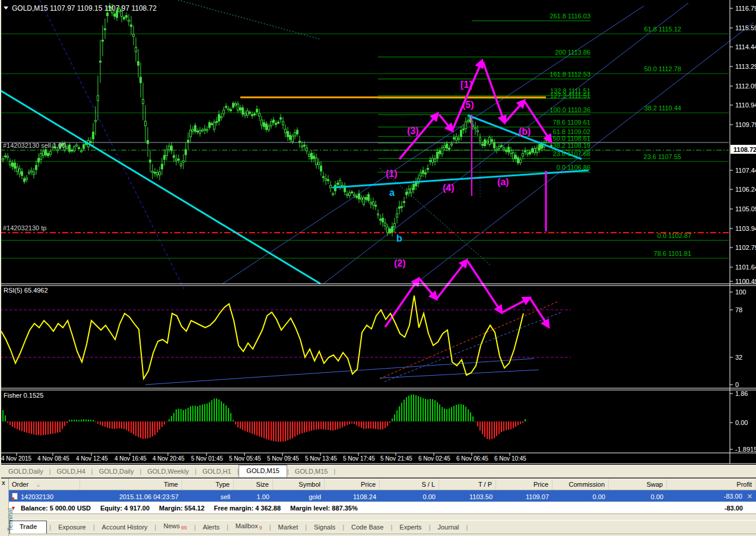 This screenshot has height=536, width=756. What do you see at coordinates (116, 471) in the screenshot?
I see `chart-tab-2: GOLD,Daily` at bounding box center [116, 471].